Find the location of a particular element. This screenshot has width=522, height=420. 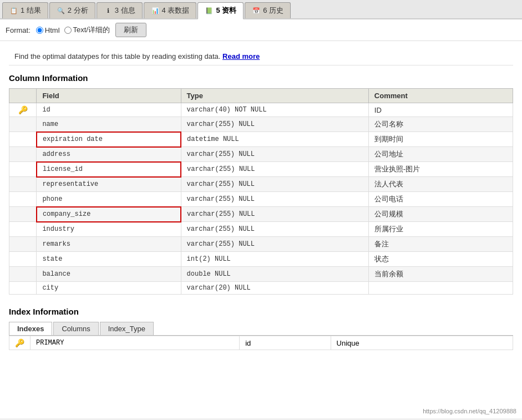

tab-analysis: 🔍 2 分析 is located at coordinates (72, 10).